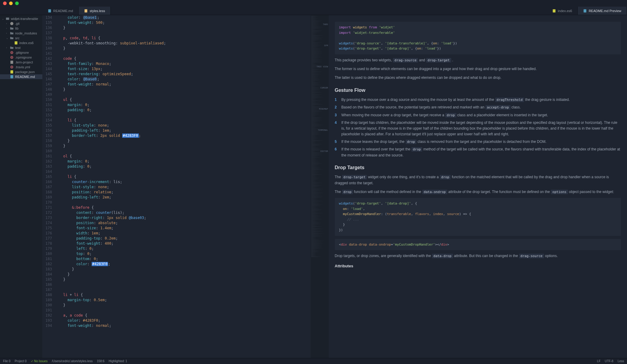  I want to click on close-window-button, so click(5, 3).